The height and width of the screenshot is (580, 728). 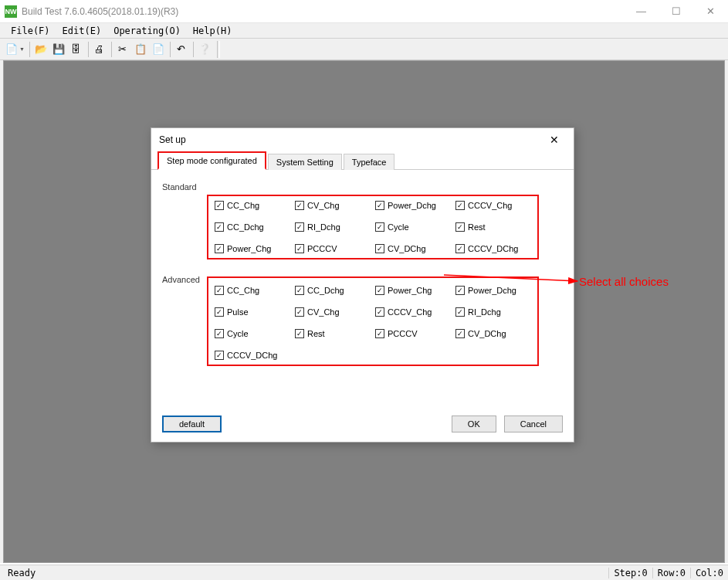 What do you see at coordinates (22, 573) in the screenshot?
I see `status-ready: Ready` at bounding box center [22, 573].